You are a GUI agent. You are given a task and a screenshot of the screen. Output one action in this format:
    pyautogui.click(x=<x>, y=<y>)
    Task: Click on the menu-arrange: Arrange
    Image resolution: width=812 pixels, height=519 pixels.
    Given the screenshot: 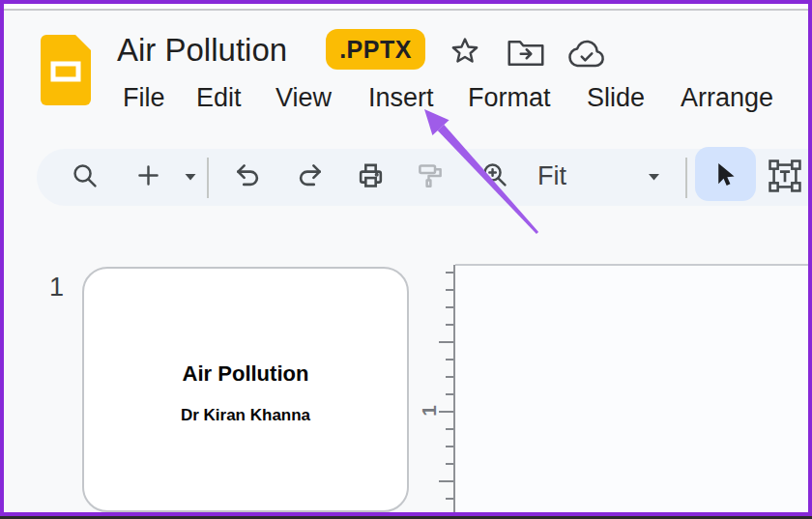 What is the action you would take?
    pyautogui.click(x=727, y=99)
    